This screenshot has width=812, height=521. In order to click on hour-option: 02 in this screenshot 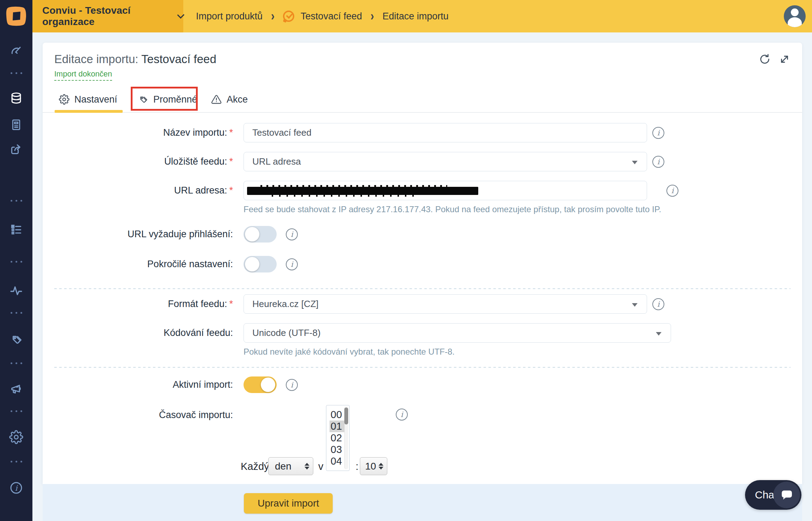, I will do `click(337, 438)`.